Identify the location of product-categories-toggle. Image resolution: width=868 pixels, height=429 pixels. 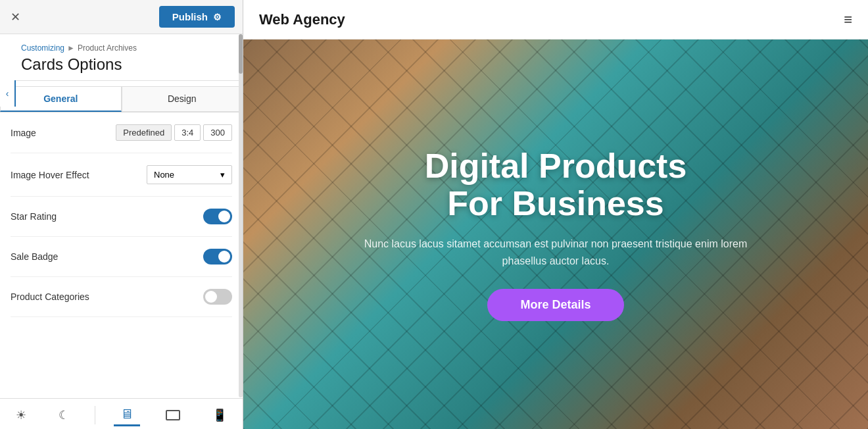
(218, 297).